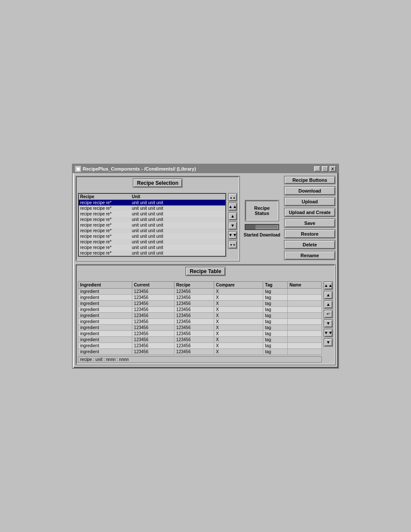 Image resolution: width=411 pixels, height=532 pixels. What do you see at coordinates (262, 227) in the screenshot?
I see `progress-bar` at bounding box center [262, 227].